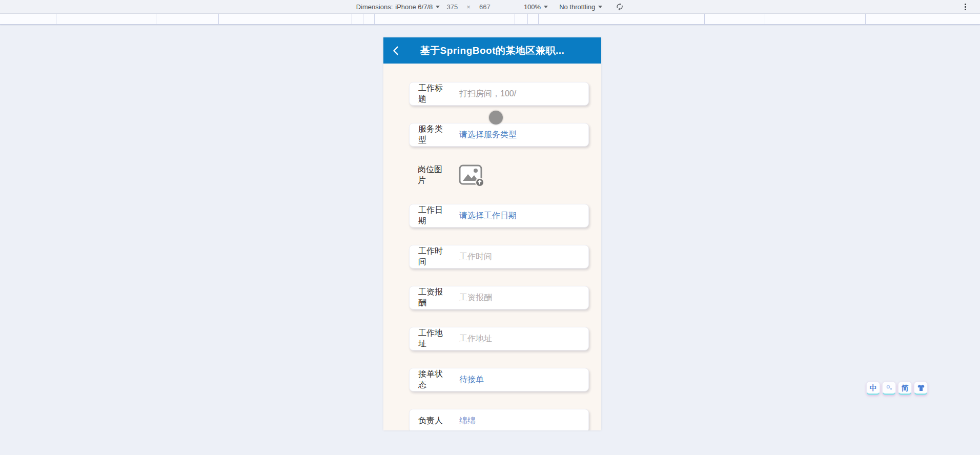 The image size is (980, 455). Describe the element at coordinates (417, 7) in the screenshot. I see `device-select: iPhone 6/7/8` at that location.